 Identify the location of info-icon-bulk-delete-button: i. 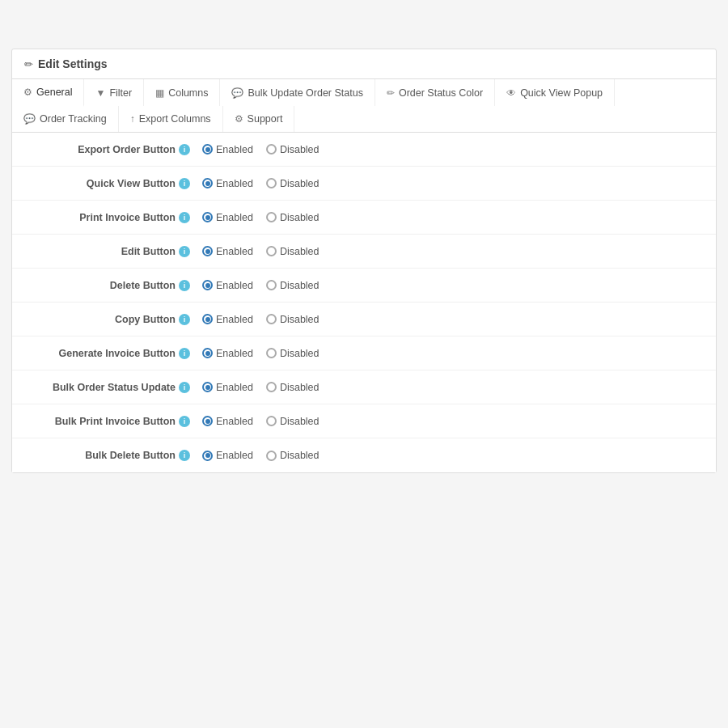
(184, 455).